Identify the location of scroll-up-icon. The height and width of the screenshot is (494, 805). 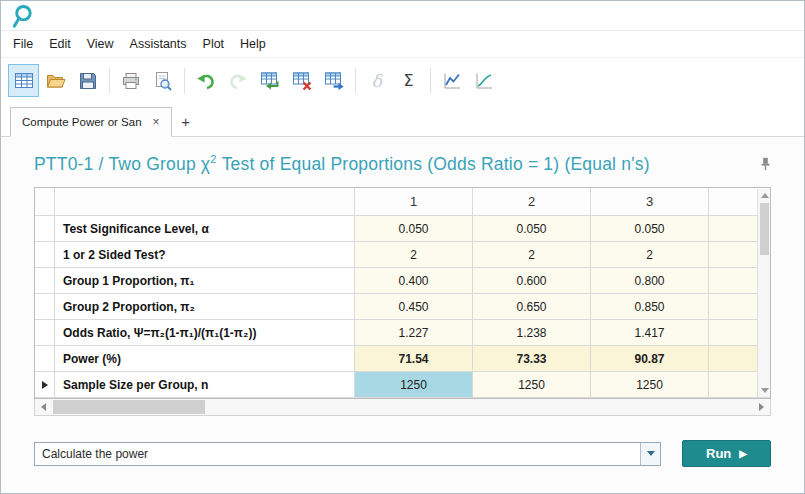
(765, 196).